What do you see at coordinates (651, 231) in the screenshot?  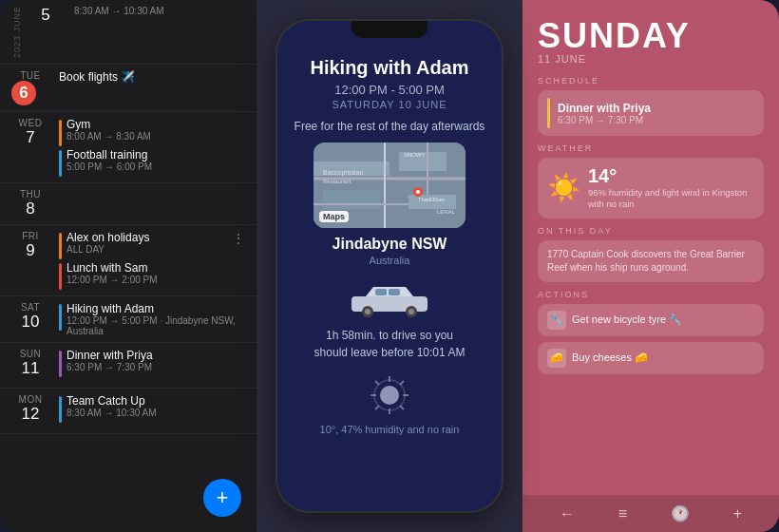 I see `on-this-day-label: ON THIS DAY` at bounding box center [651, 231].